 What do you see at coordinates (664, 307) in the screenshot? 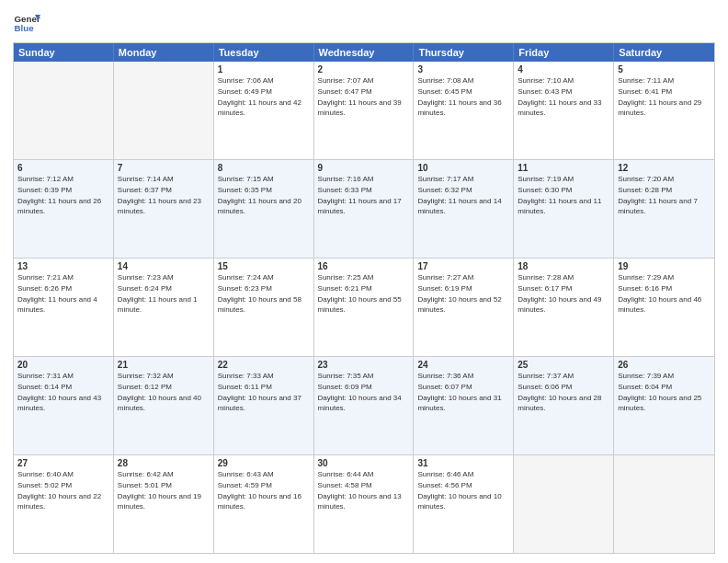
I see `calendar-cell: 19Sunrise: 7:29 AM Sunset: 6:16 PM Dayli…` at bounding box center [664, 307].